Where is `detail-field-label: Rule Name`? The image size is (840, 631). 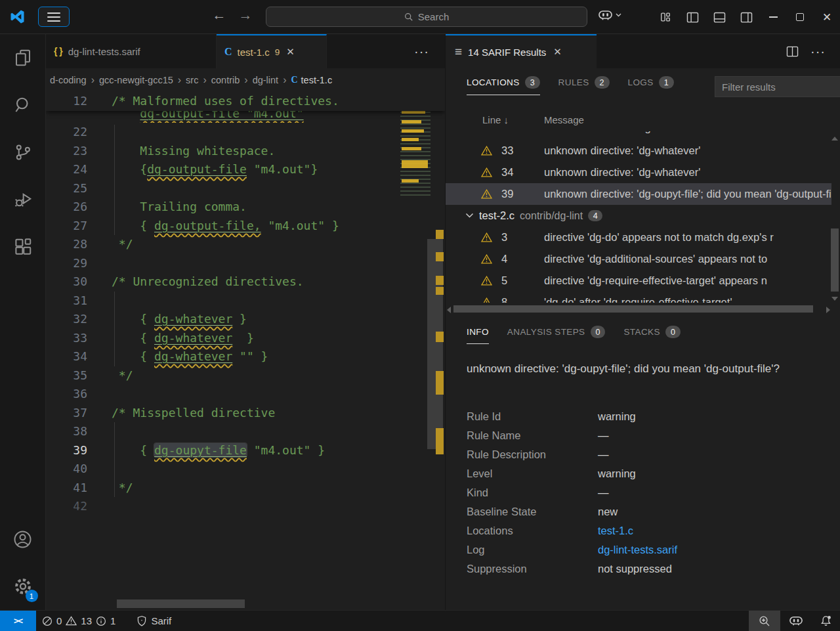
detail-field-label: Rule Name is located at coordinates (532, 436).